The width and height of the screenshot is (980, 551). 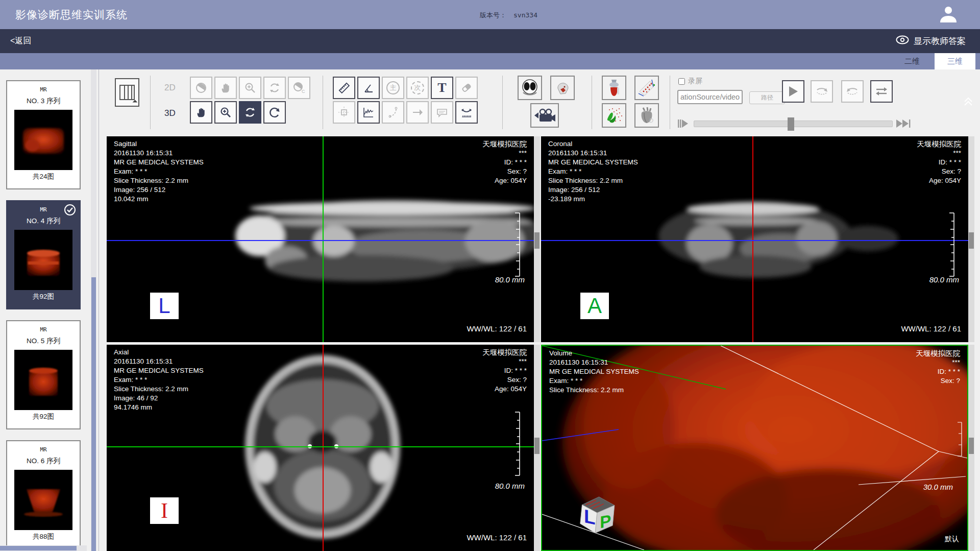 I want to click on series-count: 共92图, so click(x=43, y=417).